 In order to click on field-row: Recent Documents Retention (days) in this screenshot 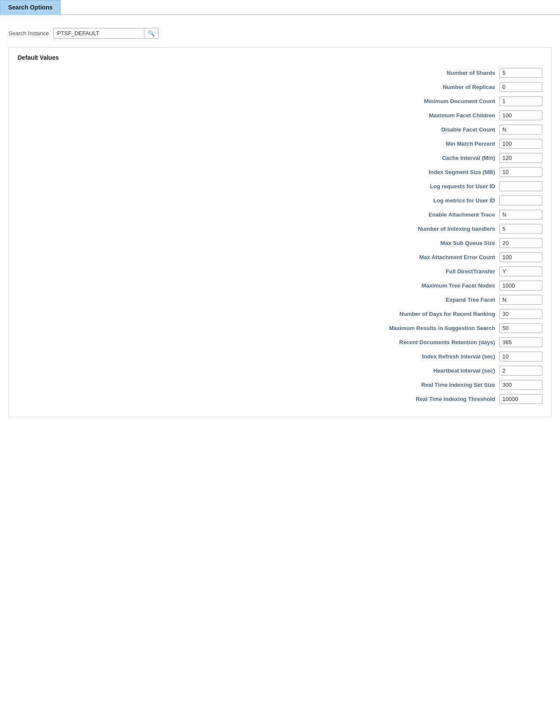, I will do `click(280, 342)`.